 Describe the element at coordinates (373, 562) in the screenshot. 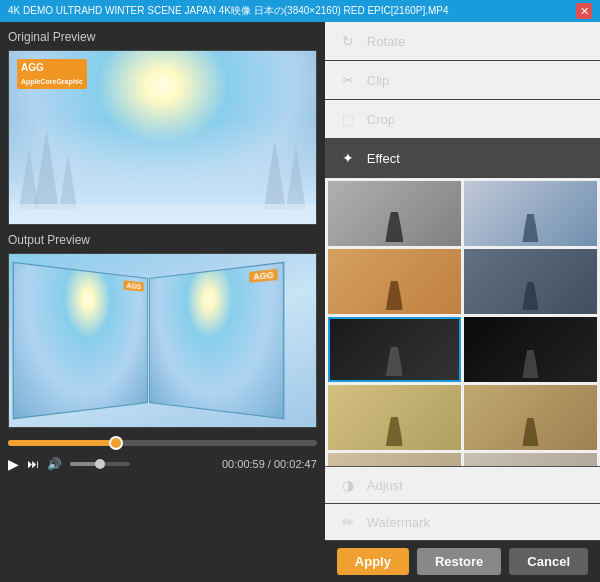

I see `apply-button: Apply` at that location.